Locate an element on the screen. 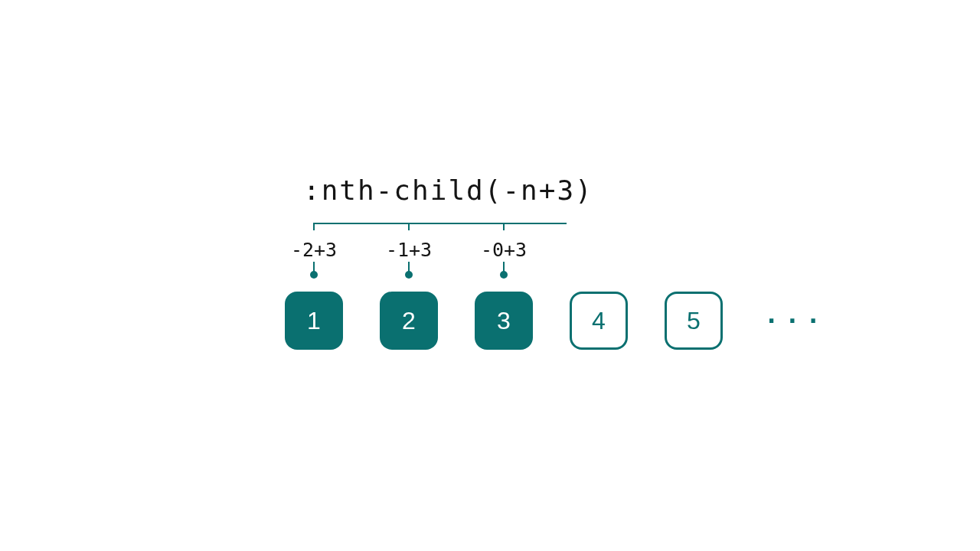 Image resolution: width=980 pixels, height=551 pixels. calc-label-0: -2+3 is located at coordinates (314, 249).